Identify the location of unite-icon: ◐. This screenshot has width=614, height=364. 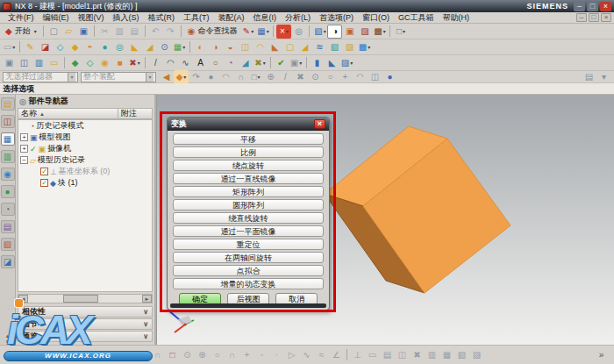
(200, 47).